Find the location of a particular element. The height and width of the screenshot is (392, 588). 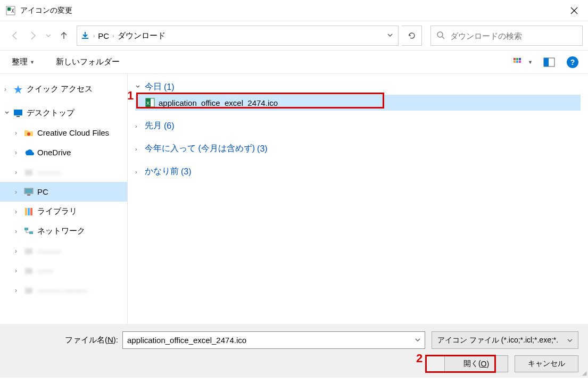

onedrive-icon is located at coordinates (29, 153).